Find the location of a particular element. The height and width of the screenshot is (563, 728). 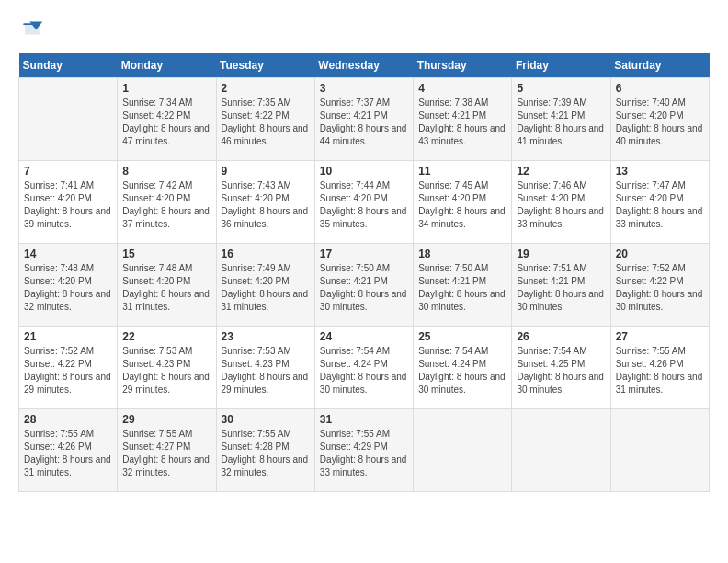

day-number: 28 is located at coordinates (68, 419).